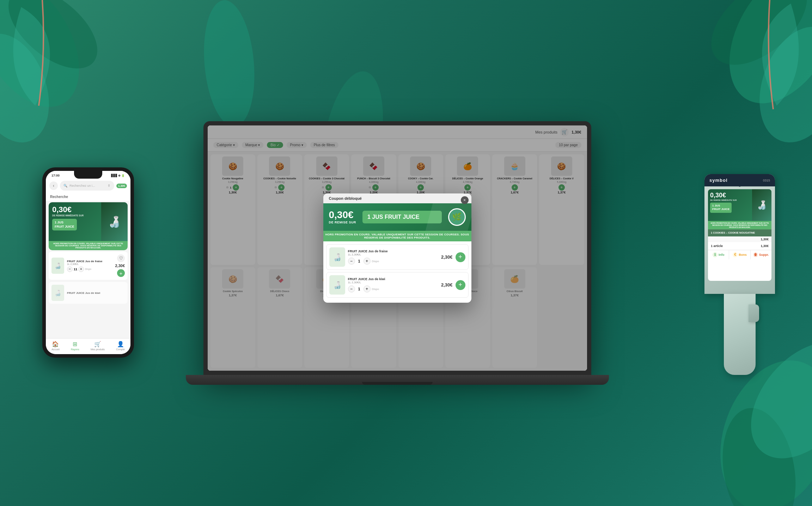 The height and width of the screenshot is (506, 812). What do you see at coordinates (719, 255) in the screenshot?
I see `scanner-info-button: ℹ Info` at bounding box center [719, 255].